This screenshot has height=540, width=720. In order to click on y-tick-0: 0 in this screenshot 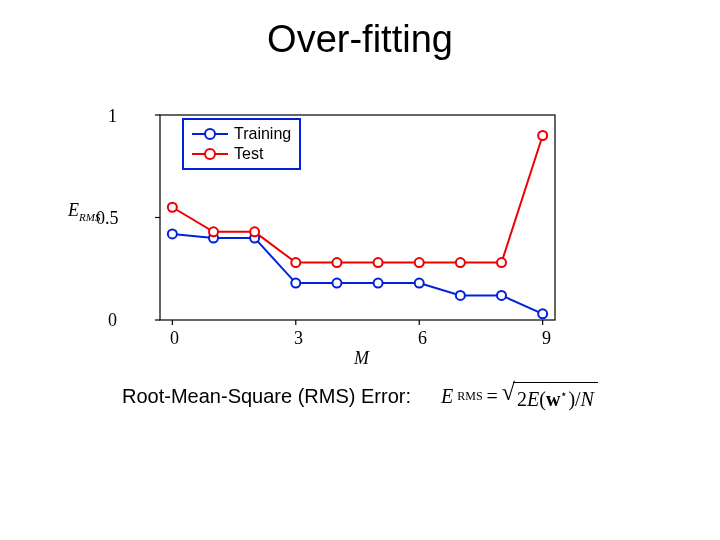, I will do `click(112, 320)`.